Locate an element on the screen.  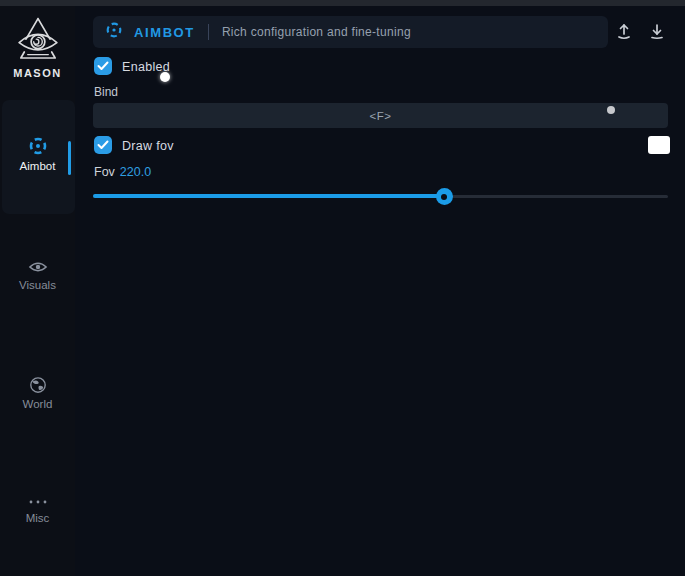
fov-color-swatch is located at coordinates (659, 145).